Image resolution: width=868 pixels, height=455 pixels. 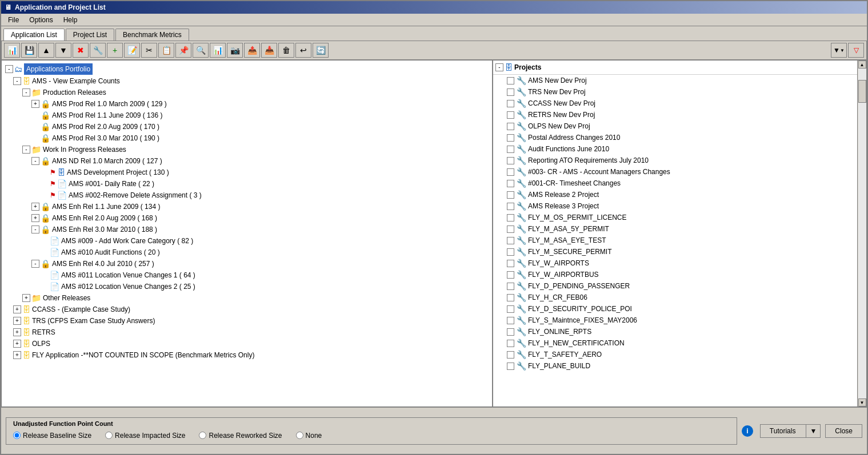 I want to click on radio-none: None, so click(x=309, y=436).